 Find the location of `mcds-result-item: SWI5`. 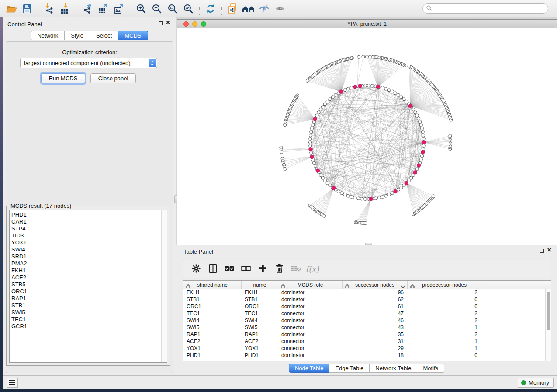

mcds-result-item: SWI5 is located at coordinates (86, 313).